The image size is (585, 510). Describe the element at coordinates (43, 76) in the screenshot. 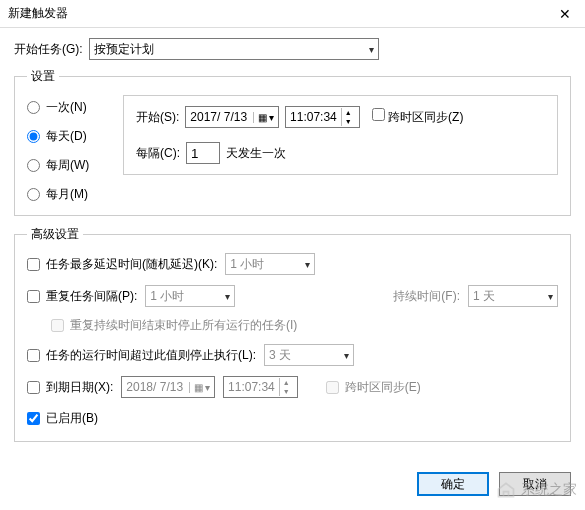

I see `settings-legend: 设置` at that location.